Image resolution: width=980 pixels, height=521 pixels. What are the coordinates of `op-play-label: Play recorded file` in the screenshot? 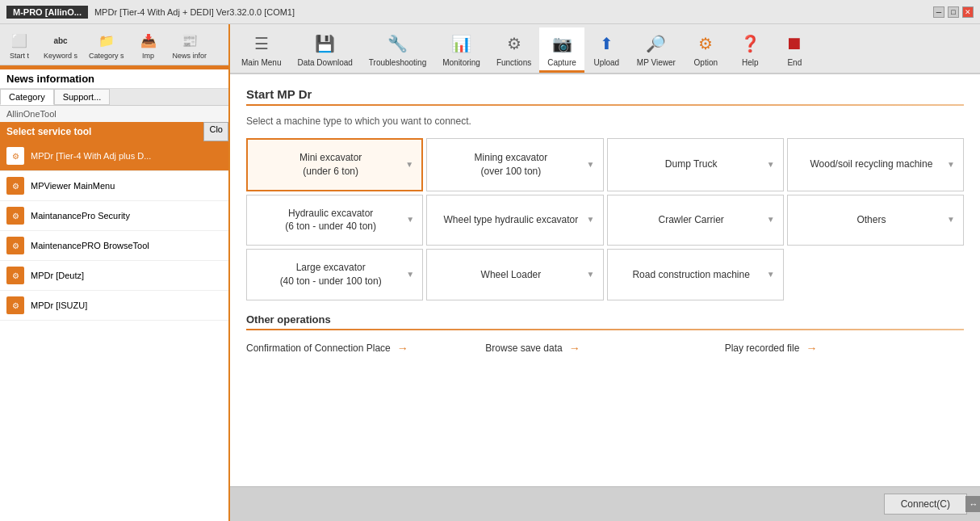 It's located at (762, 348).